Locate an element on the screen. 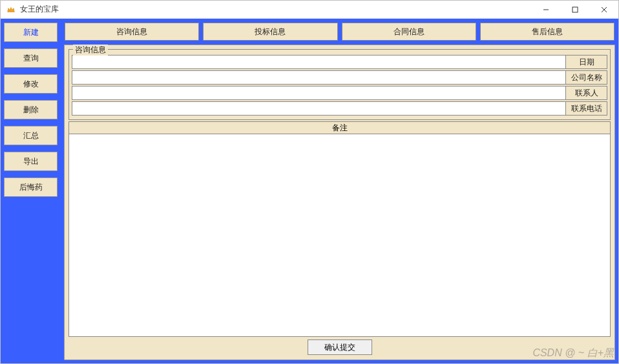 This screenshot has height=364, width=619. close-button is located at coordinates (603, 10).